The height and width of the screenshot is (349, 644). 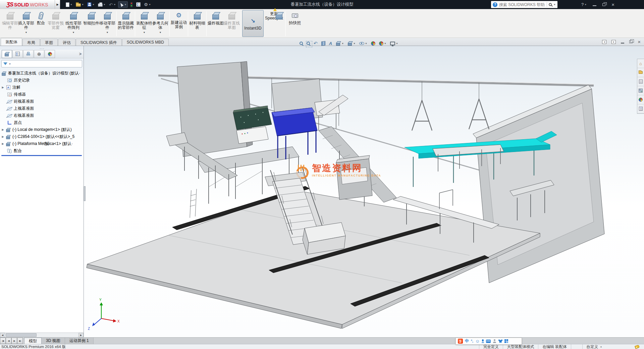 What do you see at coordinates (506, 341) in the screenshot?
I see `toolbox-grid-icon` at bounding box center [506, 341].